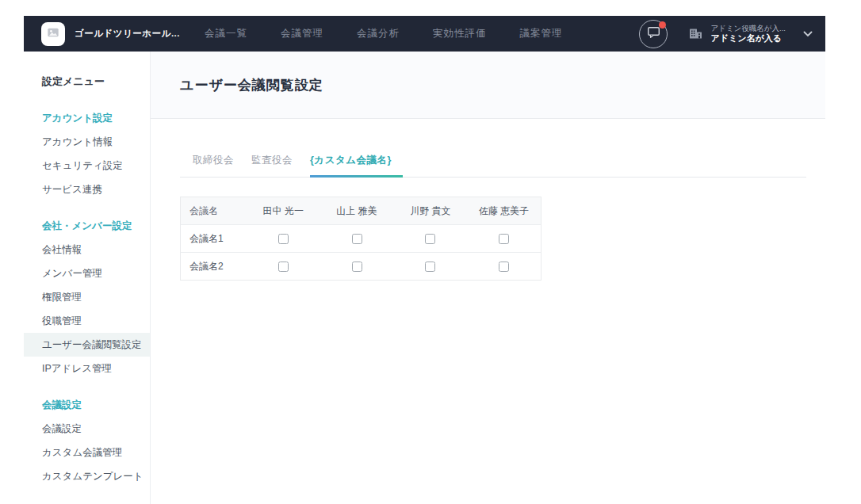 The width and height of the screenshot is (861, 504). What do you see at coordinates (504, 211) in the screenshot?
I see `column-header-member-4: 佐藤 恵美子` at bounding box center [504, 211].